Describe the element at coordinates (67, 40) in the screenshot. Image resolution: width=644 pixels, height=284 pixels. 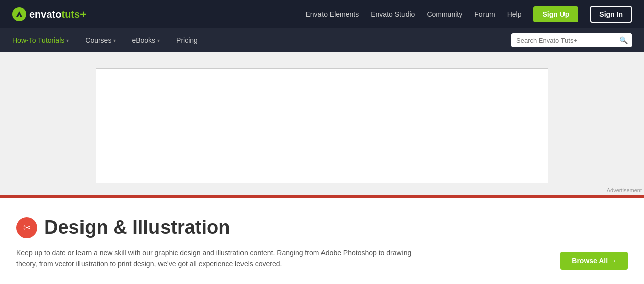
I see `how-to-tutorials-chevron-icon: ▾` at that location.